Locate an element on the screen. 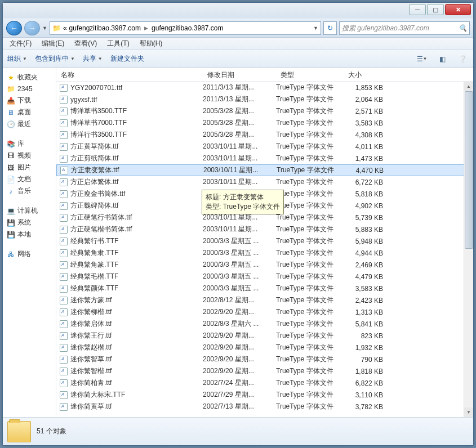 This screenshot has height=448, width=476. file-name: 迷你繁启体.ttf is located at coordinates (91, 324).